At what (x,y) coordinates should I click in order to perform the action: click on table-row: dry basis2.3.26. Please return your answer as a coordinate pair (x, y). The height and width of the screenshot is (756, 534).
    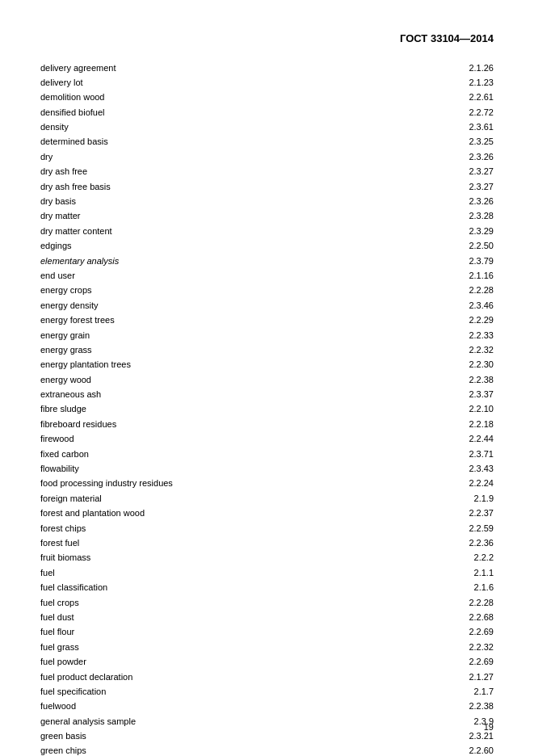
    Looking at the image, I should click on (267, 202).